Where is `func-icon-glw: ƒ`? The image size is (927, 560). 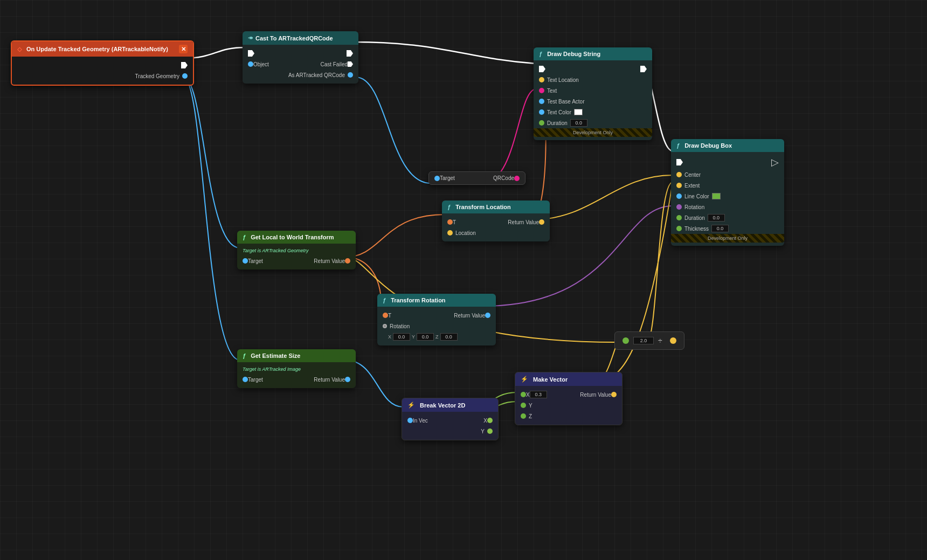
func-icon-glw: ƒ is located at coordinates (244, 237).